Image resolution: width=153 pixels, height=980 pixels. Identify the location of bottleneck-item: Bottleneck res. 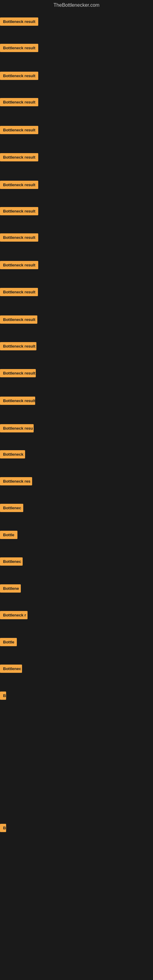
(16, 482).